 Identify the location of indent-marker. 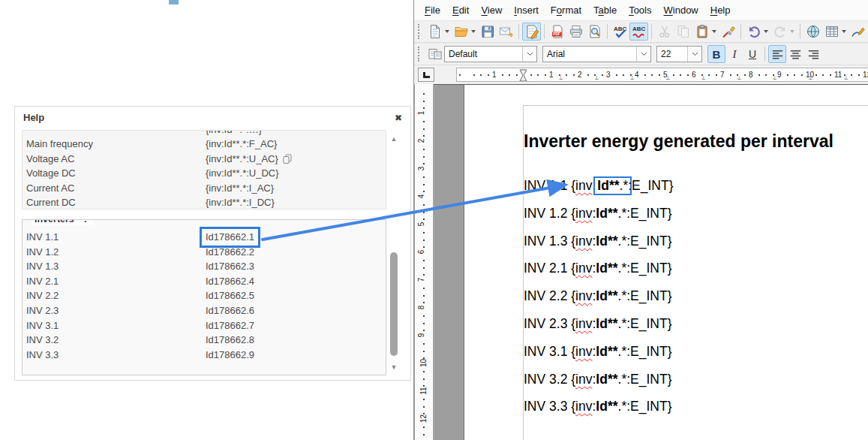
(524, 75).